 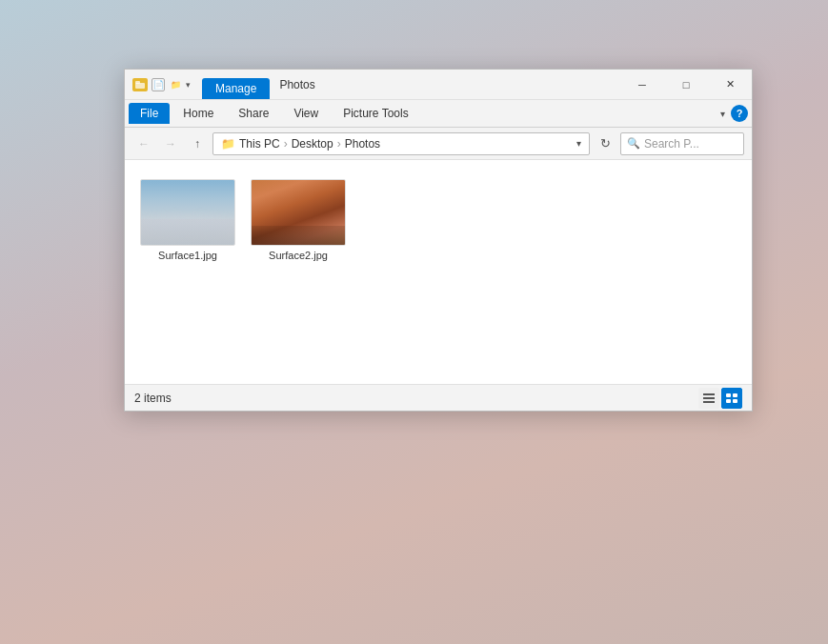 I want to click on help-button: ?, so click(x=739, y=113).